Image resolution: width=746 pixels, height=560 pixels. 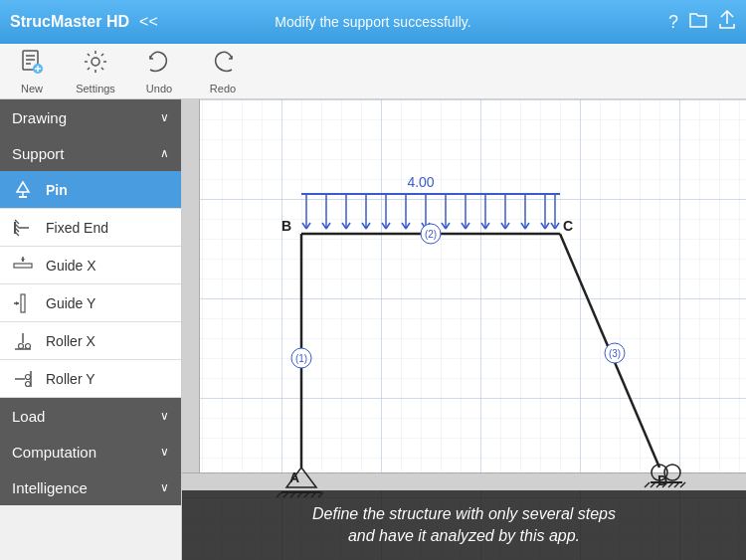 I want to click on sidebar-item-roller-x: Roller X, so click(x=91, y=341).